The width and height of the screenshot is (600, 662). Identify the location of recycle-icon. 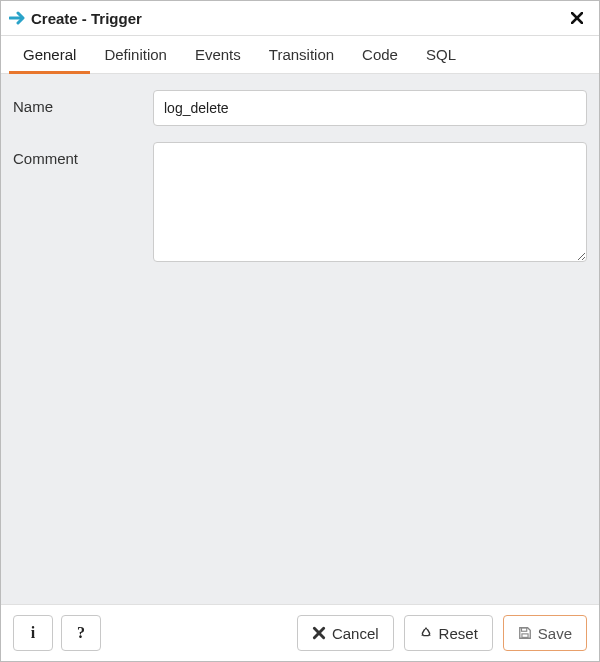
(426, 633).